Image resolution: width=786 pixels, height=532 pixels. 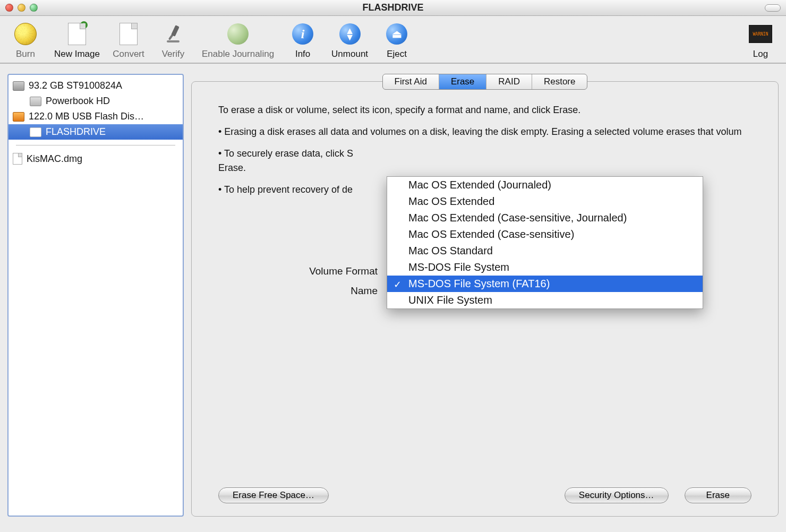 What do you see at coordinates (479, 284) in the screenshot?
I see `format-option-selected-label: MS-DOS File System (FAT16)` at bounding box center [479, 284].